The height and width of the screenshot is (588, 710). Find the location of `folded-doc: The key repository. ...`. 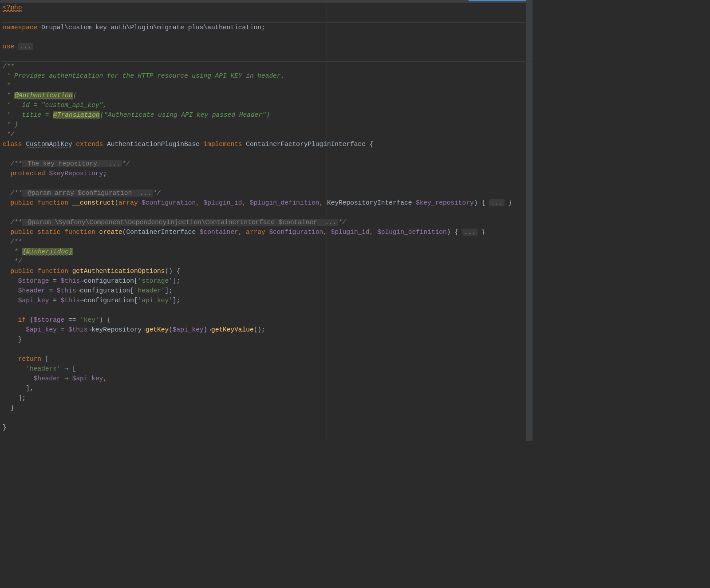

folded-doc: The key repository. ... is located at coordinates (72, 164).